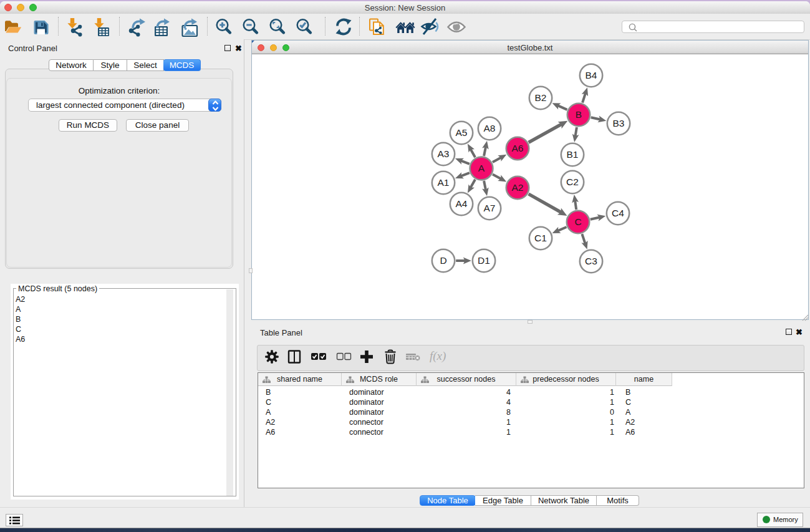 The image size is (810, 532). Describe the element at coordinates (591, 261) in the screenshot. I see `svg-text: C3` at that location.